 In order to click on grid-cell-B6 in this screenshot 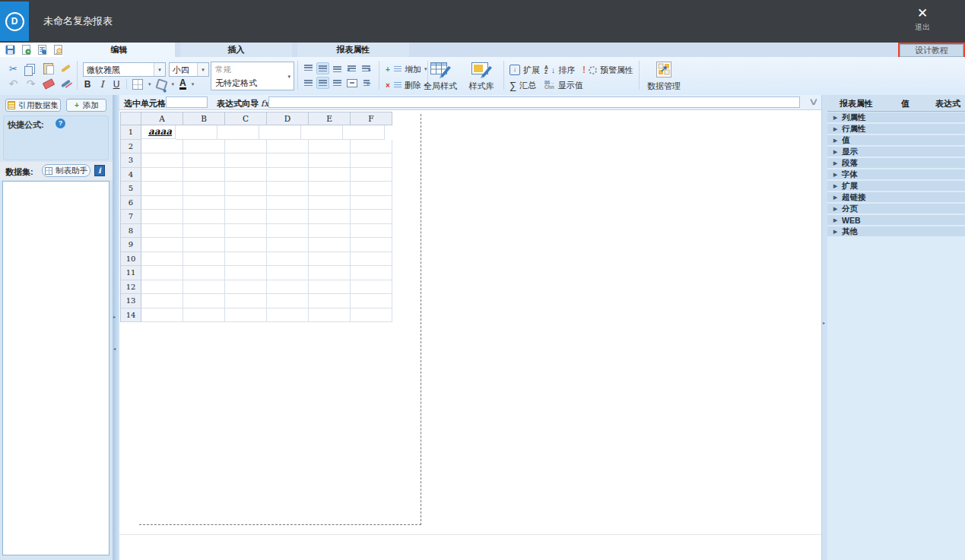, I will do `click(204, 204)`.